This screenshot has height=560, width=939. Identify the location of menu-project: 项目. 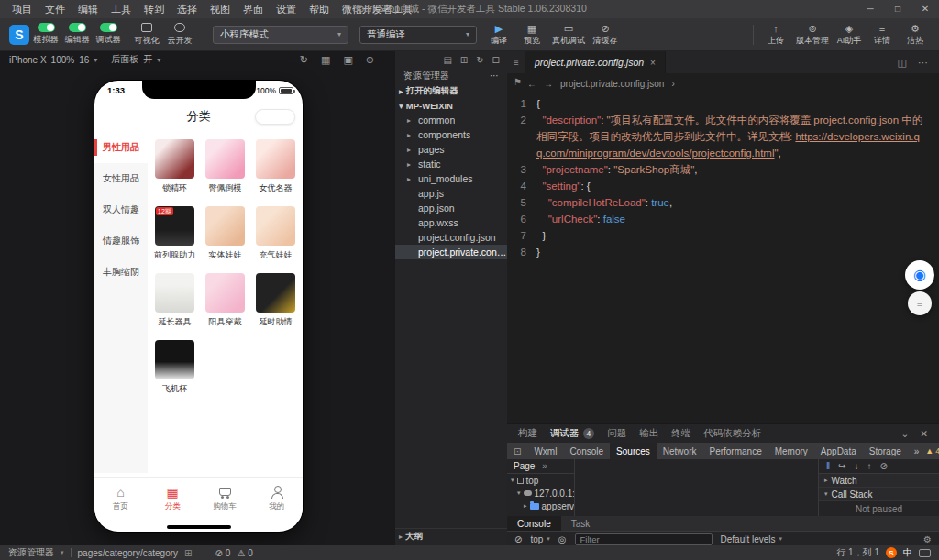
(22, 9).